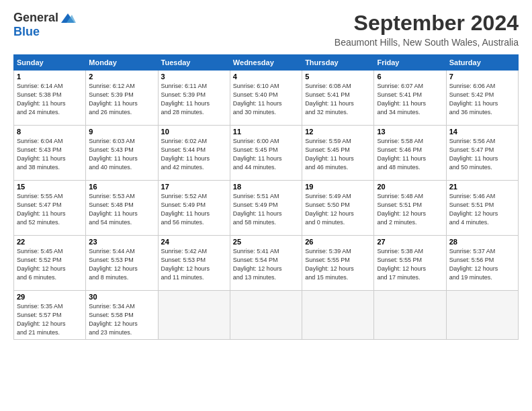  I want to click on day-info: Sunrise: 6:08 AM Sunset: 5:41 PM Dayligh…, so click(338, 99).